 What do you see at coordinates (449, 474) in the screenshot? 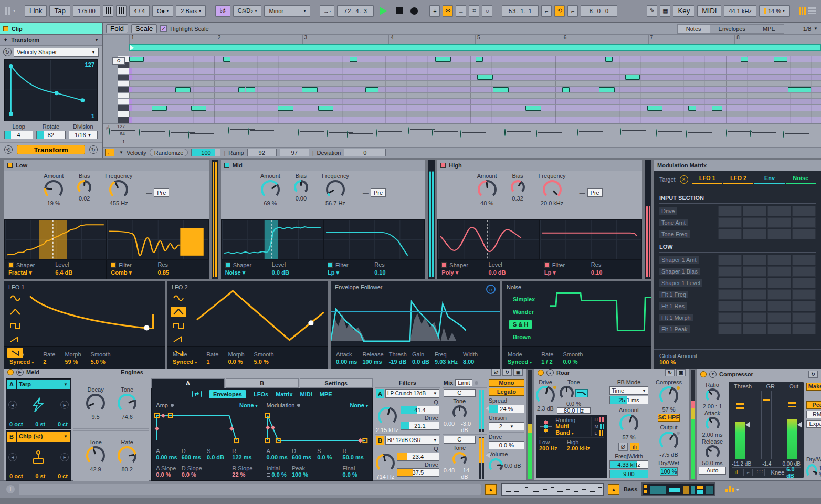
I see `tone-value: 0.48` at bounding box center [449, 474].